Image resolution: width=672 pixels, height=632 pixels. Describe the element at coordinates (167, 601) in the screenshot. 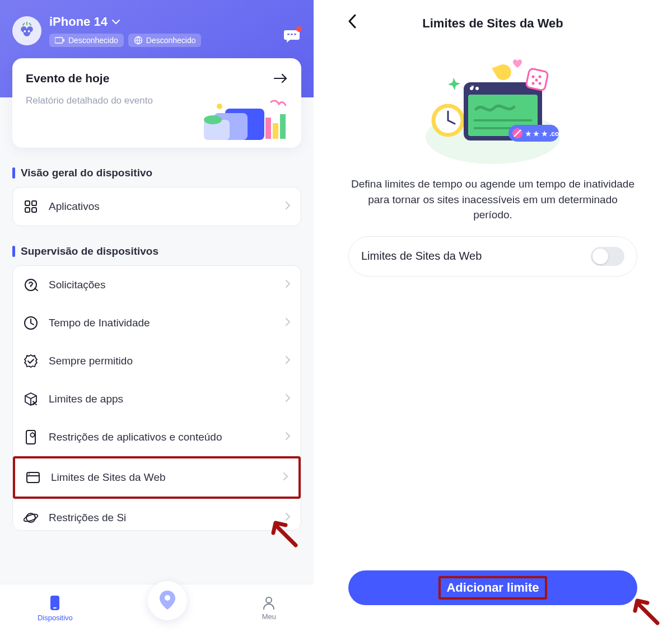

I see `location-pin-icon` at that location.